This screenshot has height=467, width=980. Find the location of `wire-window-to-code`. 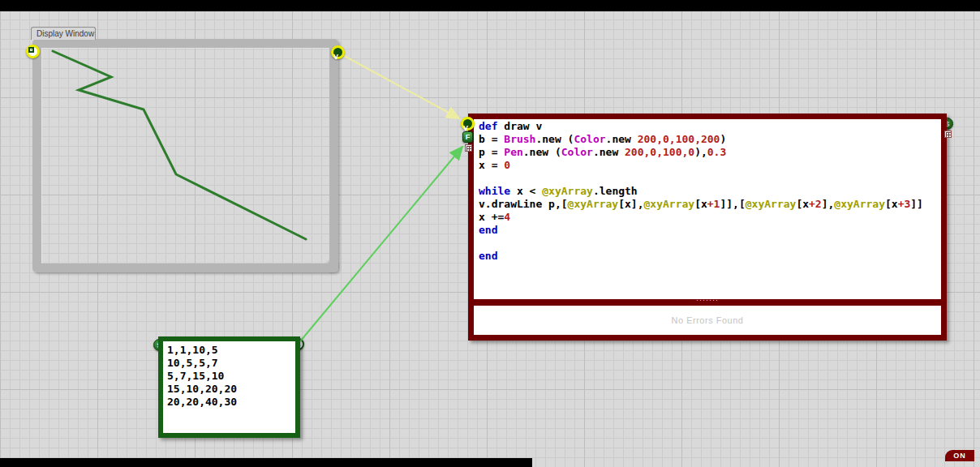

wire-window-to-code is located at coordinates (399, 86).